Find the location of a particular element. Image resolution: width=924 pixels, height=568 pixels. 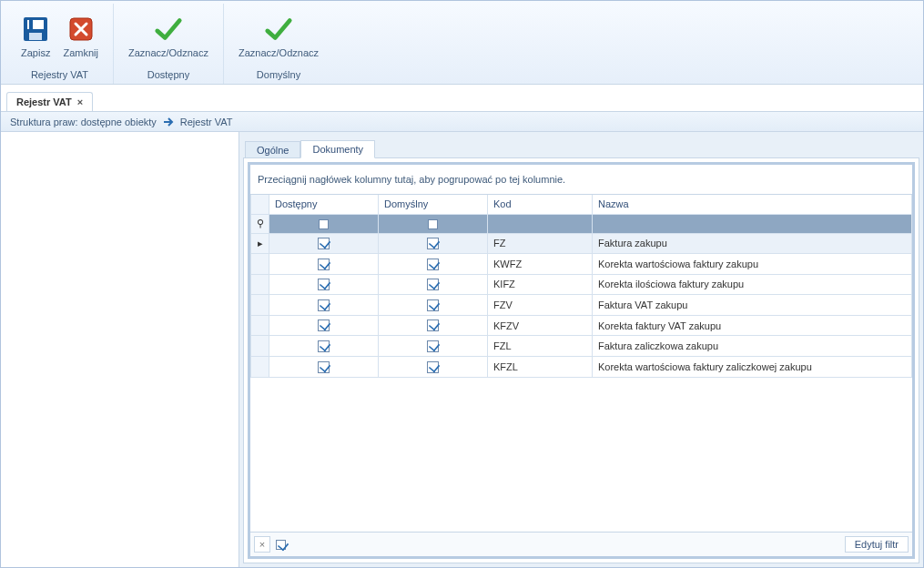

footer-checkbox is located at coordinates (280, 544).